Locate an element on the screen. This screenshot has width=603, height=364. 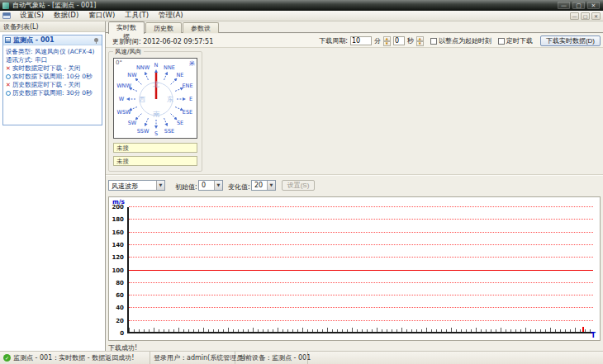
compass-direction-label: SW is located at coordinates (132, 123).